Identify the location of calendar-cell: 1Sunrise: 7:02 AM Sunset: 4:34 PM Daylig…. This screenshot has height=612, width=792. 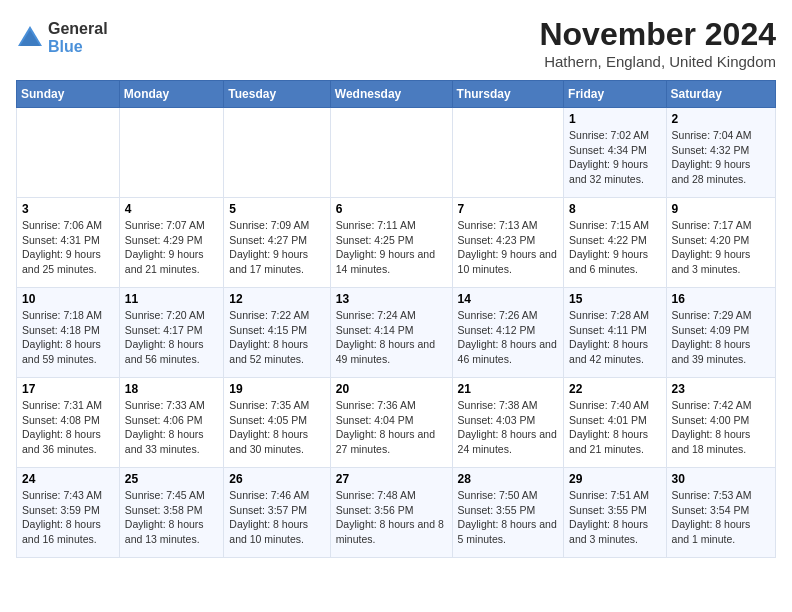
(615, 153).